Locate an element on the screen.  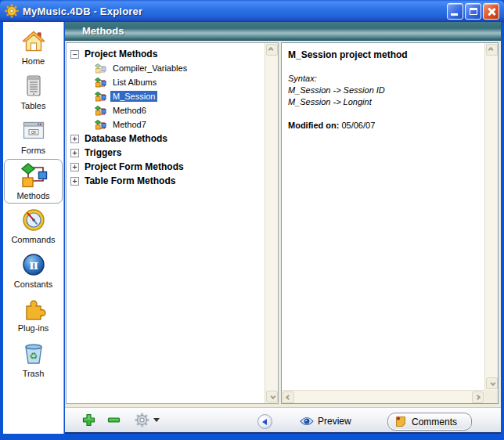
collapse-toggle-icon: − is located at coordinates (75, 55).